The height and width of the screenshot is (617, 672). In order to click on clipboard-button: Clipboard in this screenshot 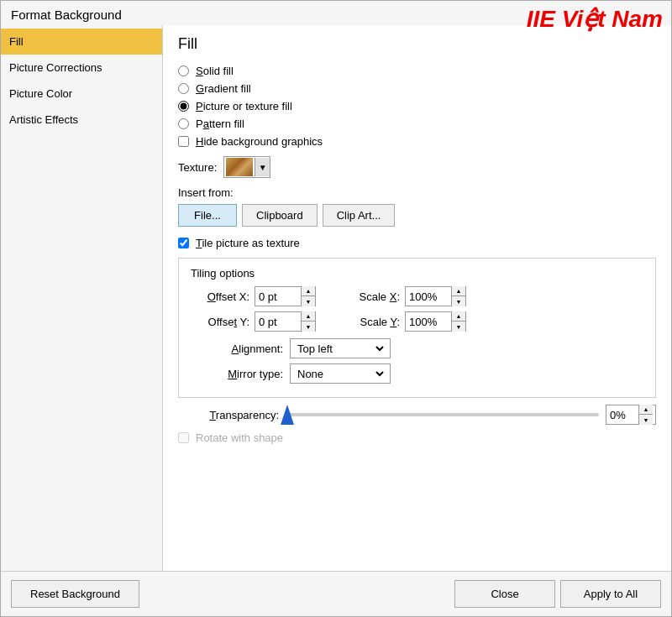, I will do `click(280, 215)`.